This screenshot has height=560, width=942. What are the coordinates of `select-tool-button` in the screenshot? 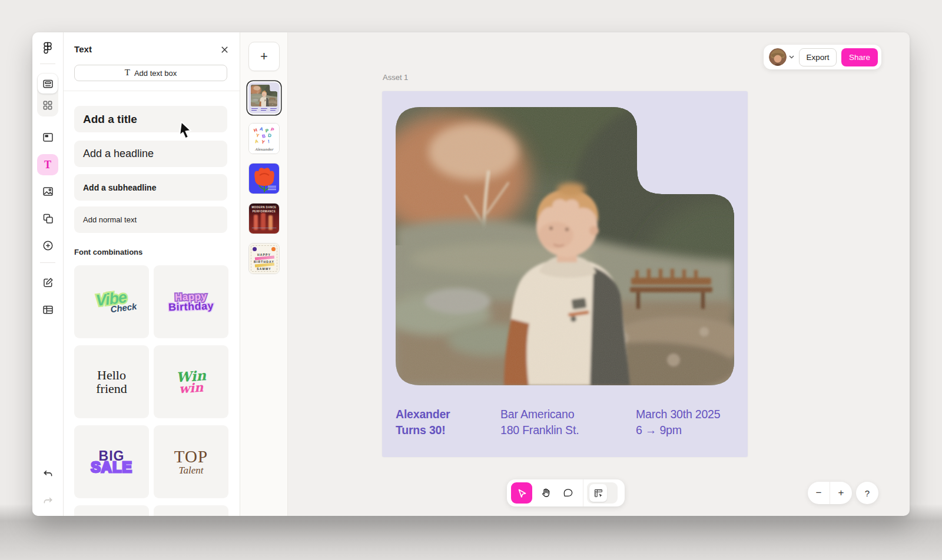 It's located at (522, 493).